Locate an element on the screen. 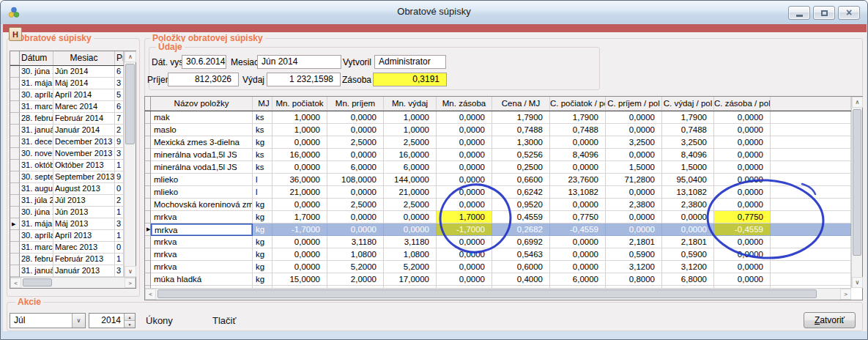 This screenshot has width=868, height=340. cell-datum: 31. augusta 2013 is located at coordinates (37, 189).